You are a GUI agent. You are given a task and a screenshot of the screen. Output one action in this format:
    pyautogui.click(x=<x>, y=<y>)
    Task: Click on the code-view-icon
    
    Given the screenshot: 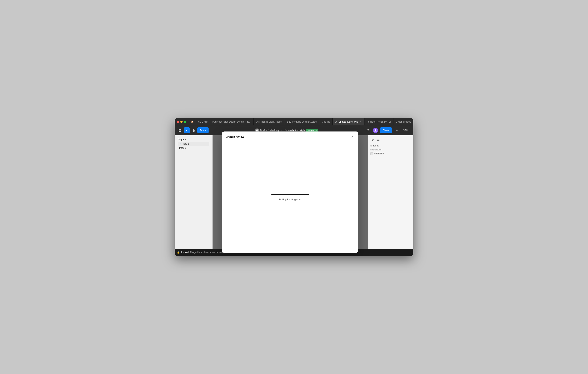 What is the action you would take?
    pyautogui.click(x=373, y=140)
    